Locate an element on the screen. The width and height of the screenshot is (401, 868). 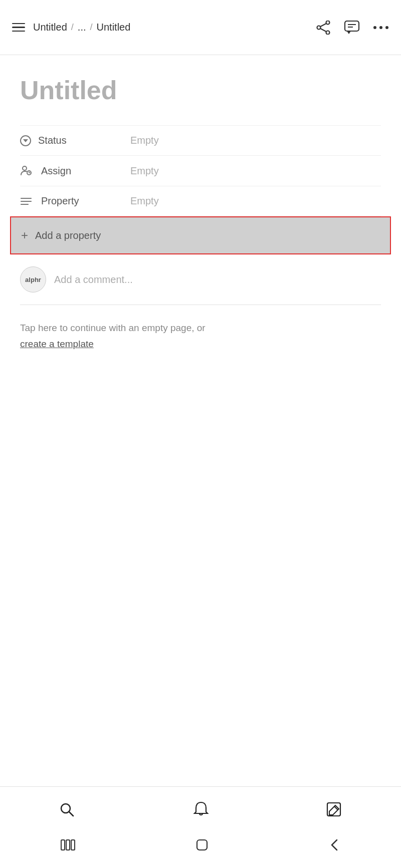
properties-section: Status Empty Assign Empty is located at coordinates (200, 171).